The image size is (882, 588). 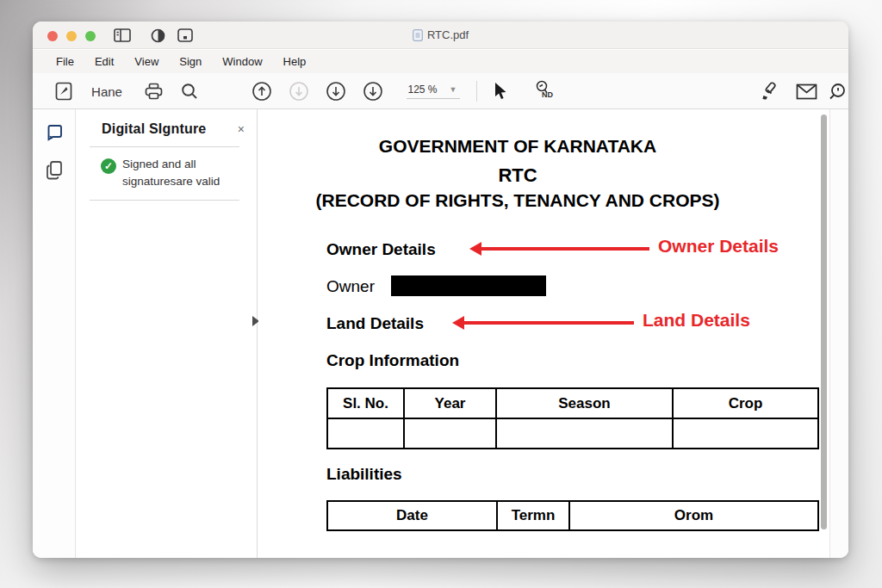 What do you see at coordinates (573, 418) in the screenshot?
I see `crop-information-table: Sl. No. Year Season Crop` at bounding box center [573, 418].